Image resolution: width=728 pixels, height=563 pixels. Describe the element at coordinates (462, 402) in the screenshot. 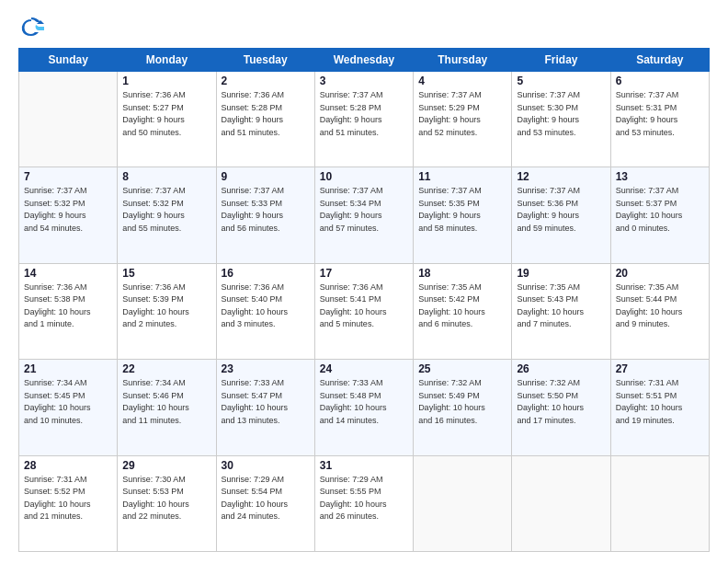

I see `day-info: Sunrise: 7:32 AM Sunset: 5:49 PM Dayligh…` at that location.